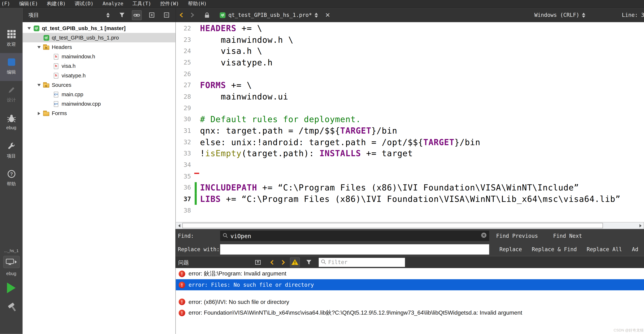 The image size is (644, 334). Describe the element at coordinates (152, 15) in the screenshot. I see `split-pane-icon` at that location.